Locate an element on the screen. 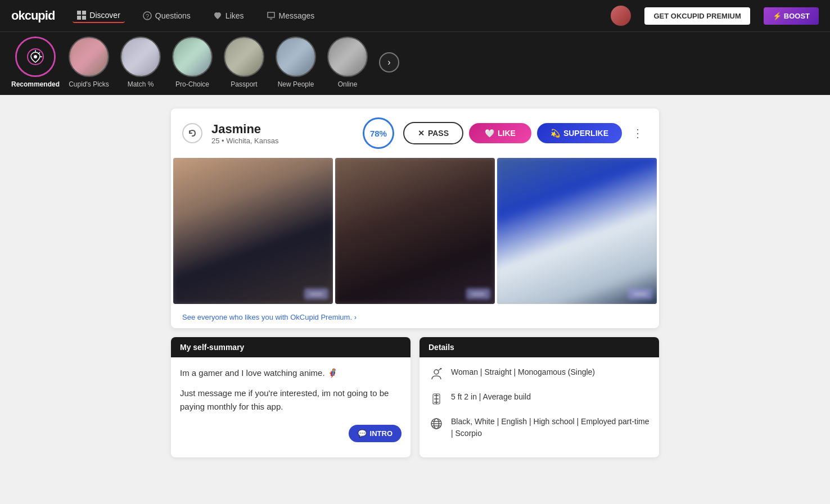  category-pro-choice: Pro-Choice is located at coordinates (192, 62).